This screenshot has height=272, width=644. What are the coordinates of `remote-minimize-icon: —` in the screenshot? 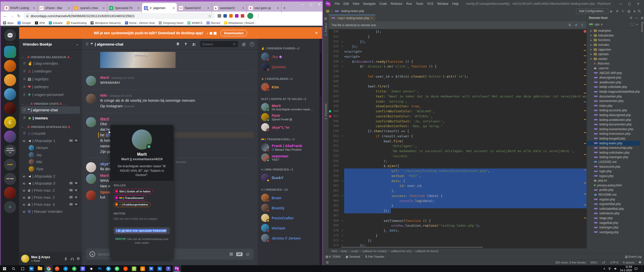 It's located at (636, 18).